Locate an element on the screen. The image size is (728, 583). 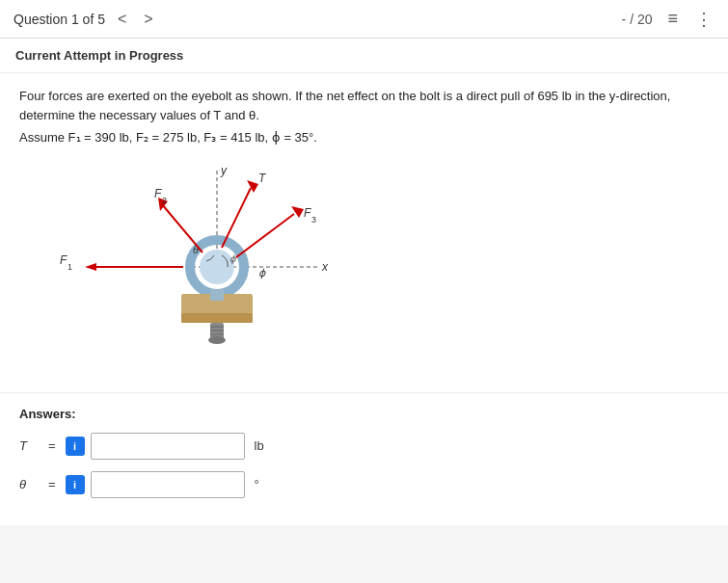
svg-text: 2 is located at coordinates (164, 200).